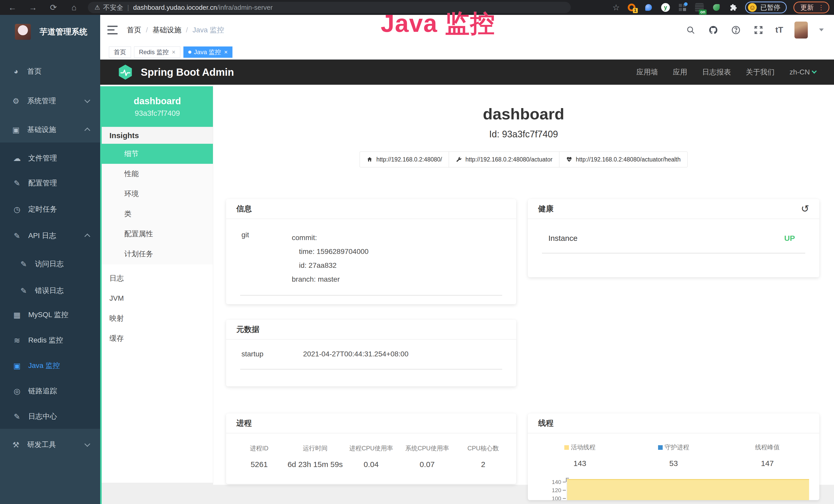  Describe the element at coordinates (157, 338) in the screenshot. I see `sba-sidebar-item-caches: 缓存` at that location.